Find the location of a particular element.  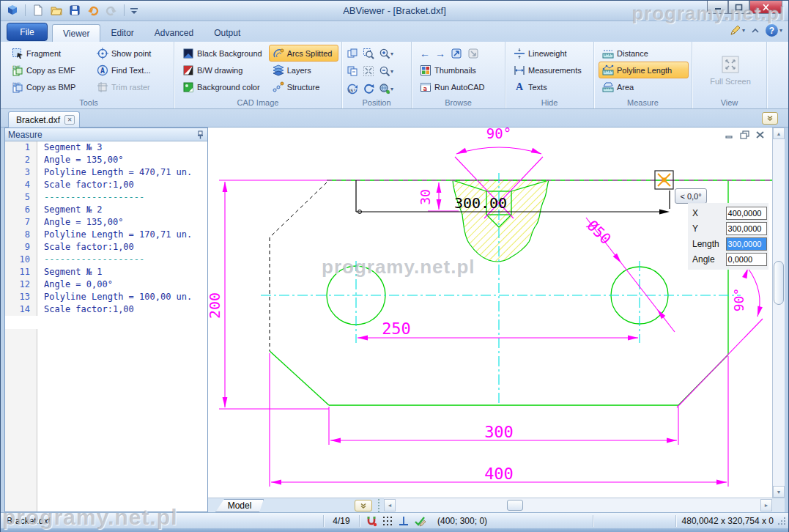

scroll-right-icon: ► is located at coordinates (766, 506).